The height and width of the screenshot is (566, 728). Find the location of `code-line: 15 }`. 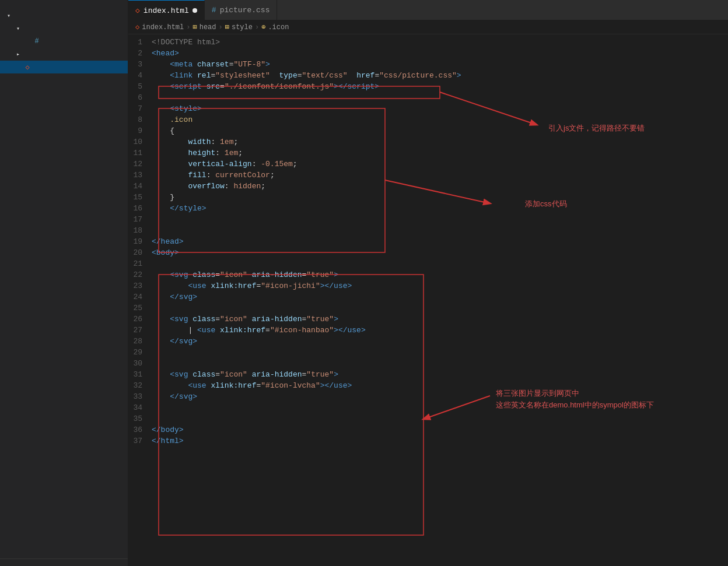

code-line: 15 } is located at coordinates (428, 197).